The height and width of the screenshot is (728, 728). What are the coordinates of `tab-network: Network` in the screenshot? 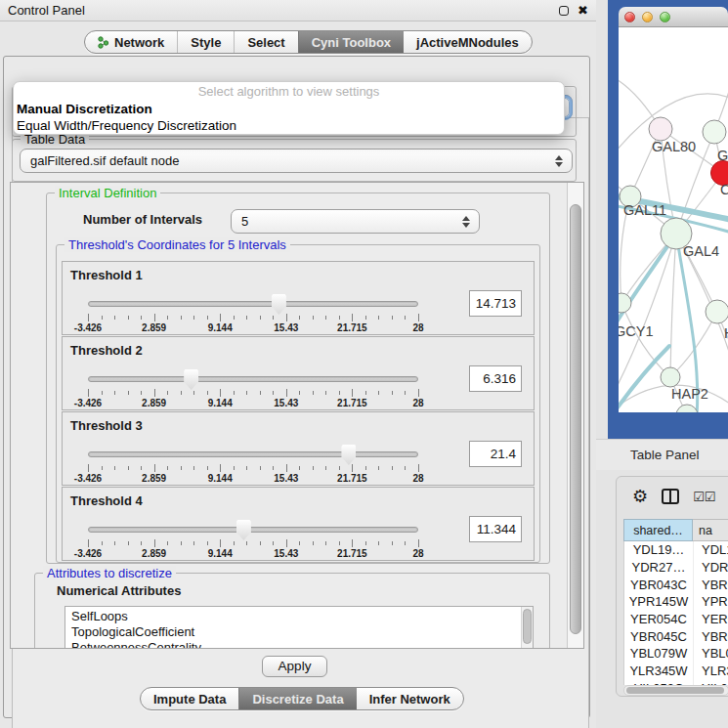 It's located at (131, 42).